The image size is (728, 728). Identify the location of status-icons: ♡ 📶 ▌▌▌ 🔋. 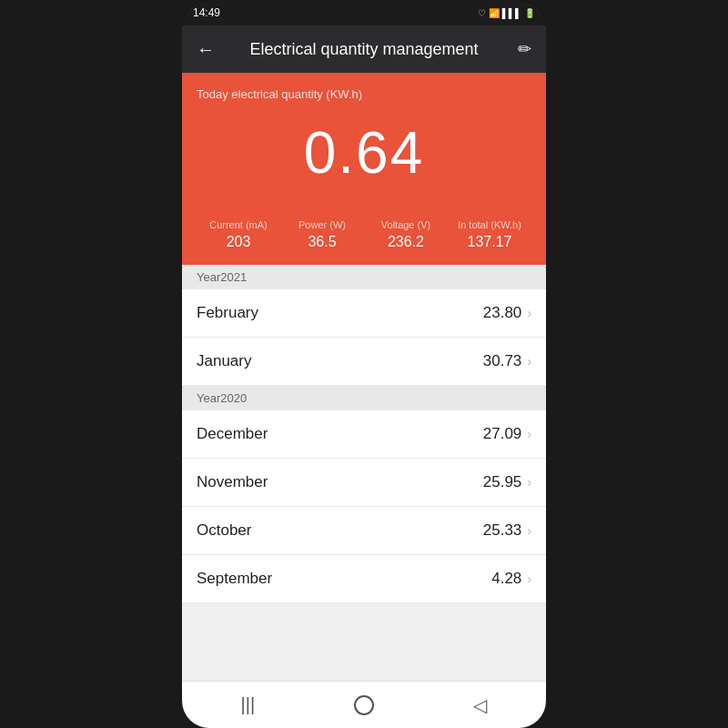
(506, 13).